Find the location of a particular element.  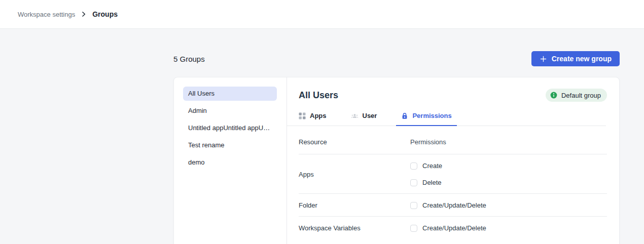

tab-label: User is located at coordinates (370, 115).